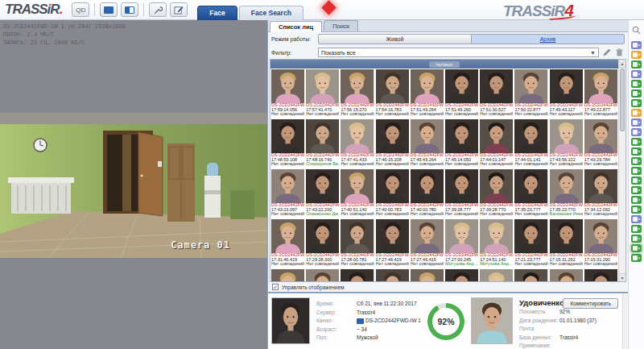 The height and width of the screenshot is (349, 644). Describe the element at coordinates (394, 39) in the screenshot. I see `mode-live-button: Живой` at that location.